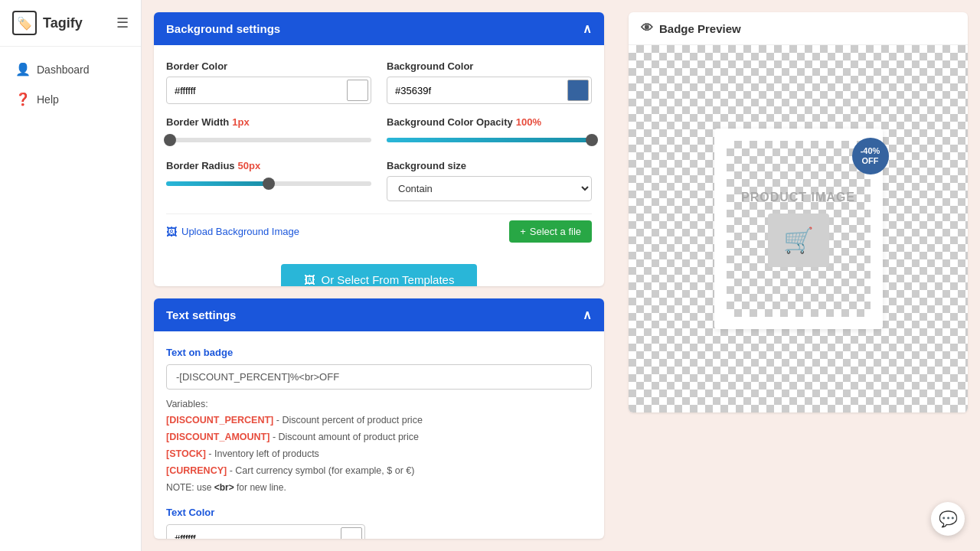  I want to click on background-color-input-group, so click(489, 90).